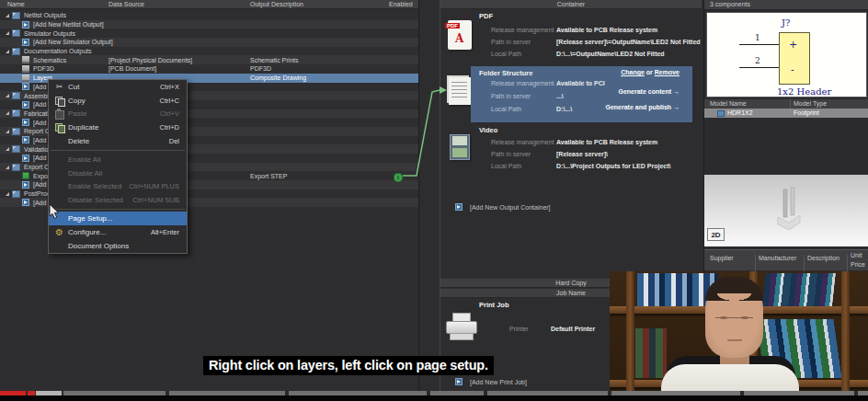  Describe the element at coordinates (55, 212) in the screenshot. I see `mouse-cursor` at that location.